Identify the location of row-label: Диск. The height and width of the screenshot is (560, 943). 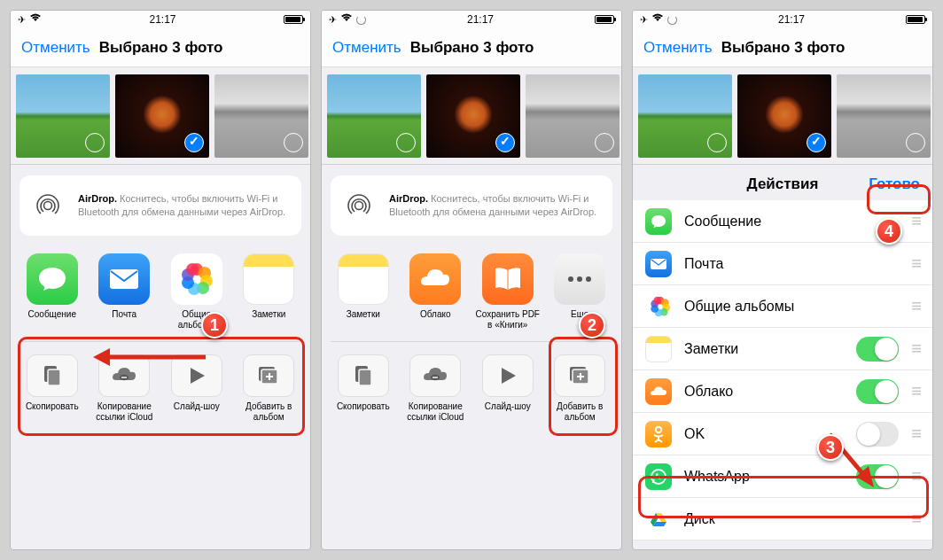
(798, 519).